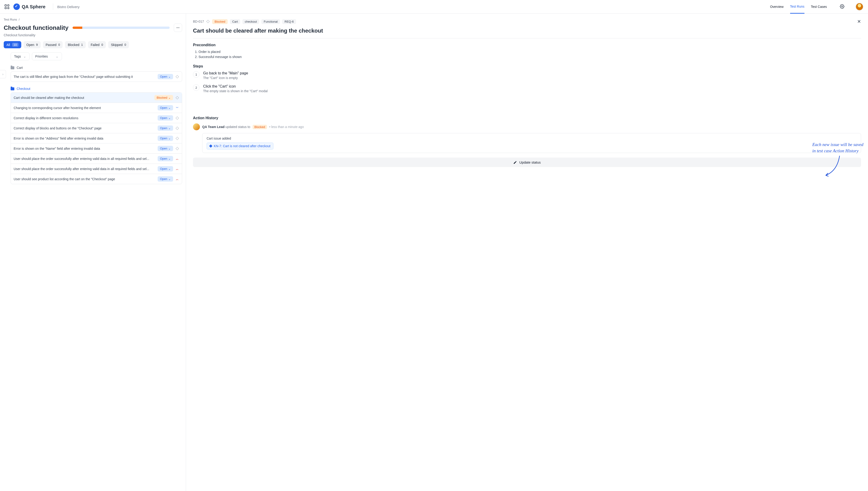  Describe the element at coordinates (7, 7) in the screenshot. I see `apps-icon` at that location.